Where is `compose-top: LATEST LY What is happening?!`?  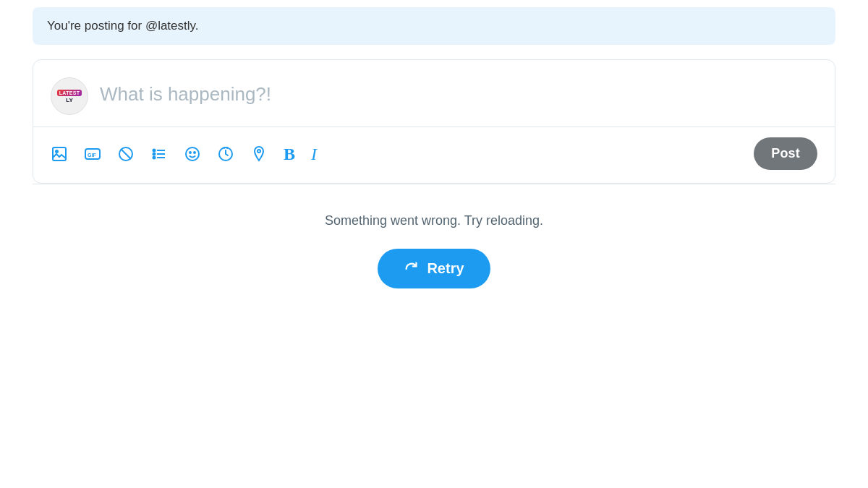
compose-top: LATEST LY What is happening?! is located at coordinates (434, 93).